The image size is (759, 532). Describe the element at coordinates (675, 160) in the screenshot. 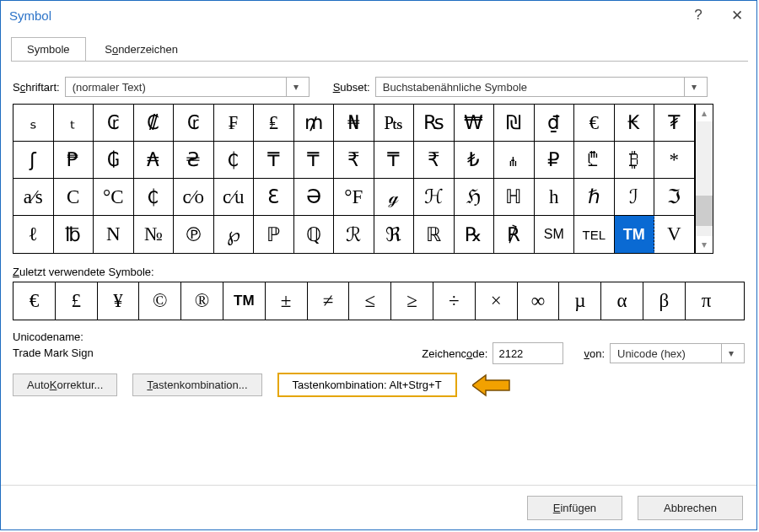

I see `symbol-cell: *` at that location.